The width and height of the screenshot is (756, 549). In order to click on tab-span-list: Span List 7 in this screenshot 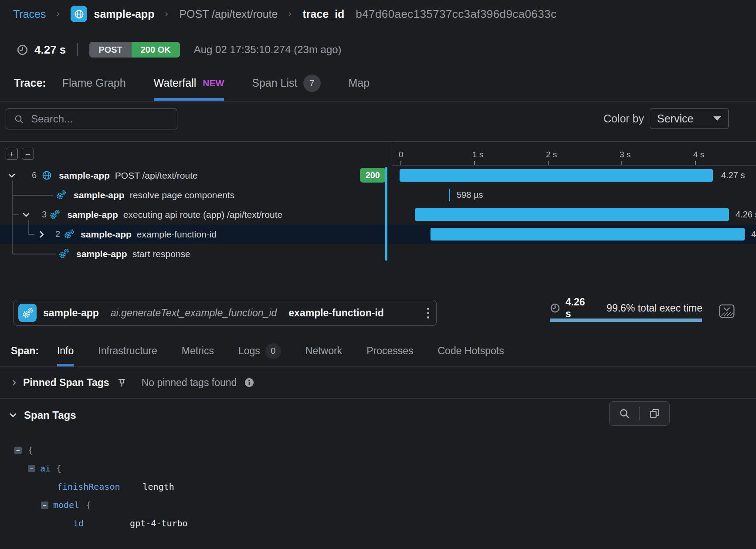, I will do `click(286, 83)`.